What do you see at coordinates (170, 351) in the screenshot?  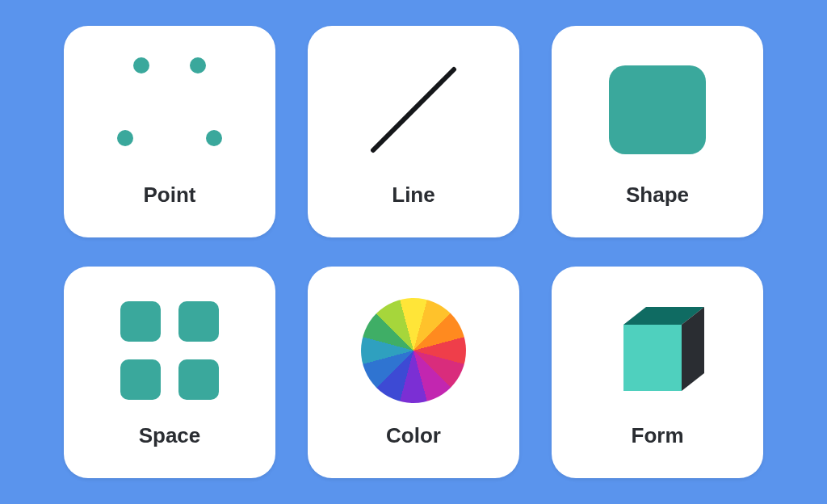 I see `space-icon` at bounding box center [170, 351].